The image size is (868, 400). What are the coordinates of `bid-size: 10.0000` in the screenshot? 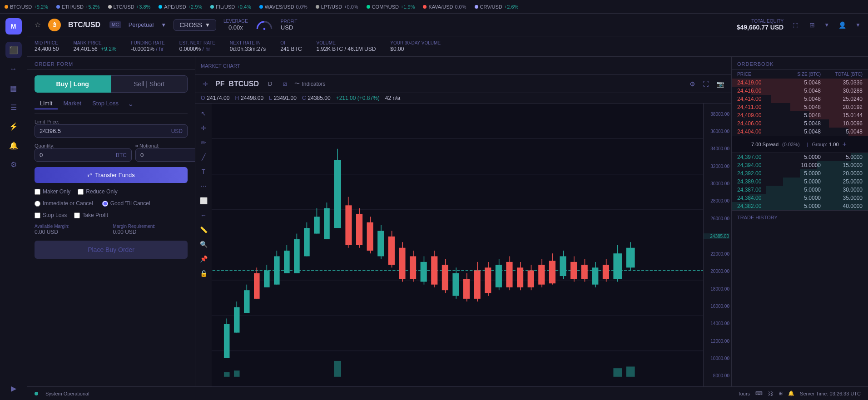 It's located at (800, 165).